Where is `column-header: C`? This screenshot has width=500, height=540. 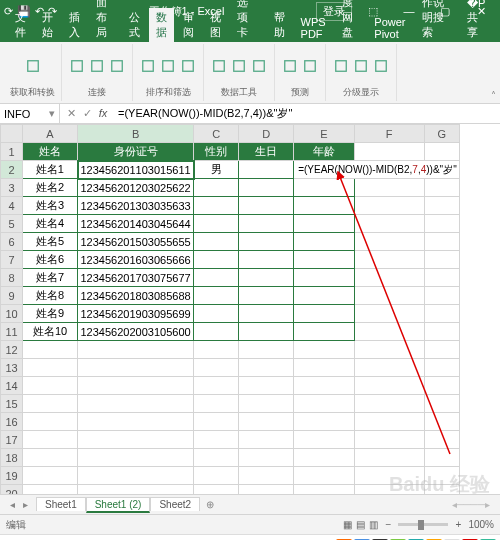
column-header: C is located at coordinates (216, 134).